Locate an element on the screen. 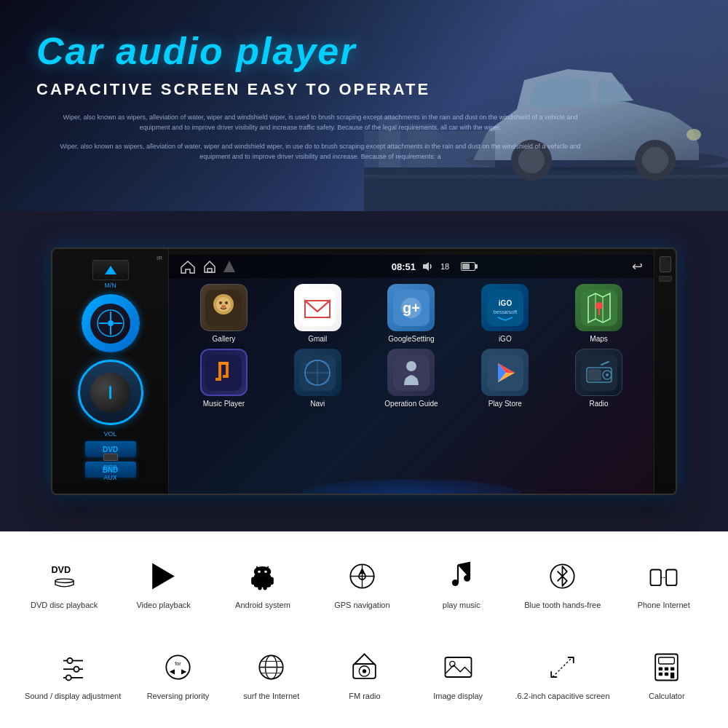  card-slot is located at coordinates (665, 279).